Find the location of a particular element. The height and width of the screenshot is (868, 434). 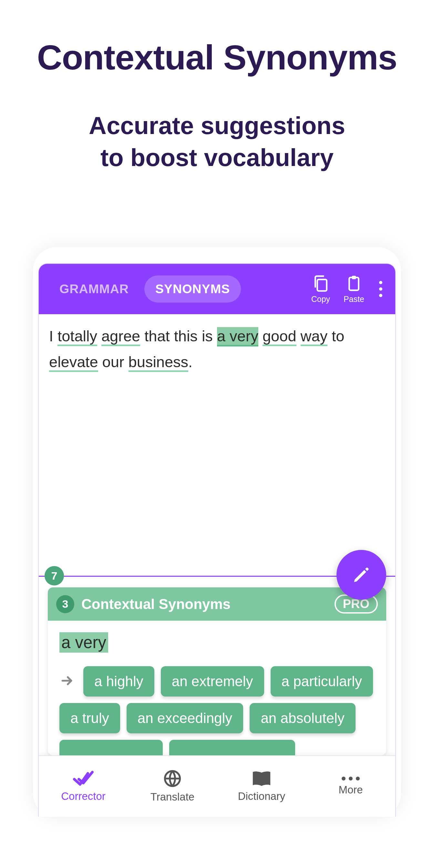

synonym-chip: an extremely is located at coordinates (212, 681).